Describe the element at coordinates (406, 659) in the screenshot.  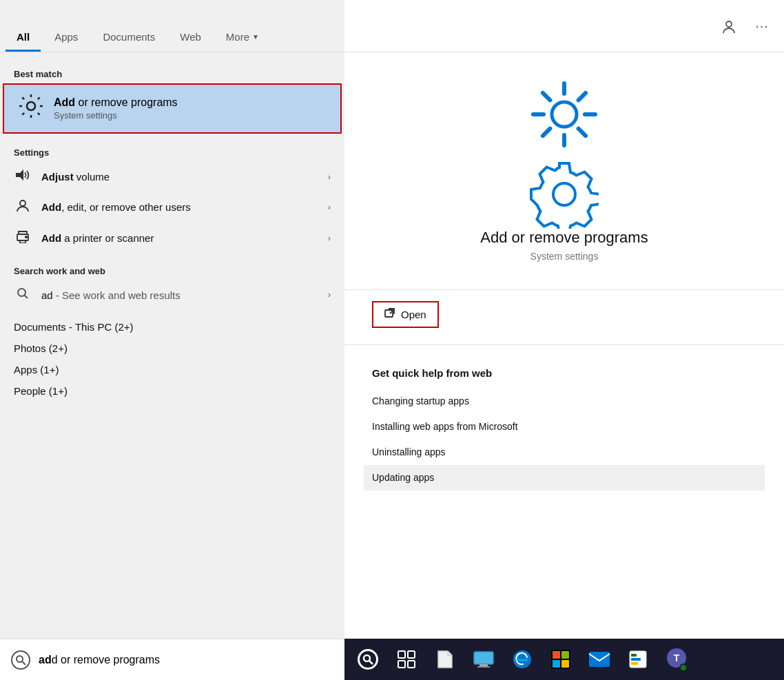
I see `taskview-icon` at that location.